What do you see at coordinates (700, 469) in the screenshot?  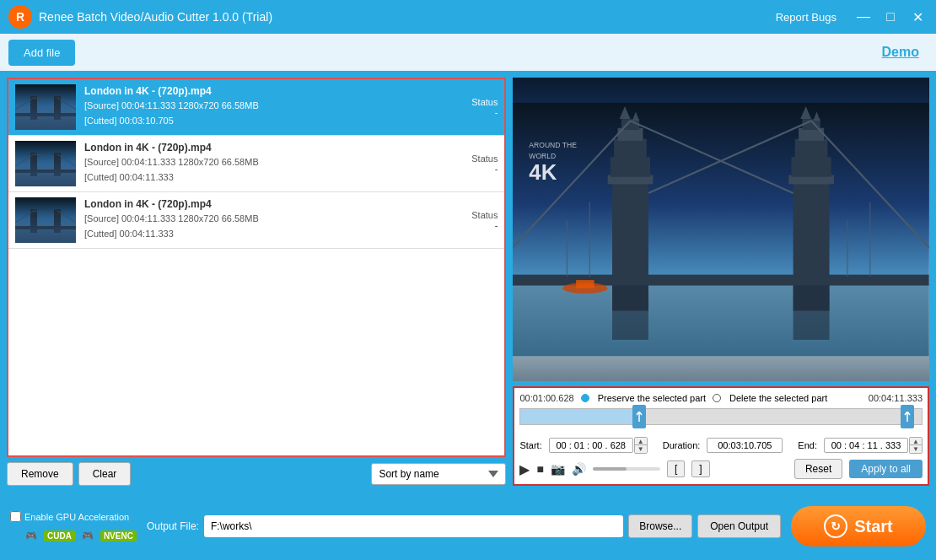 I see `mark-out-button: ]` at bounding box center [700, 469].